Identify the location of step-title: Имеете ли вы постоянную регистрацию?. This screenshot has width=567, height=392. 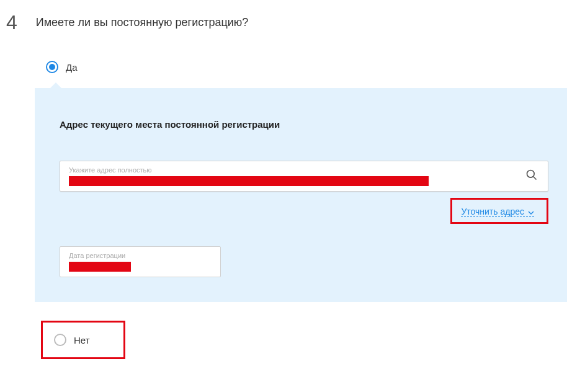
(143, 22).